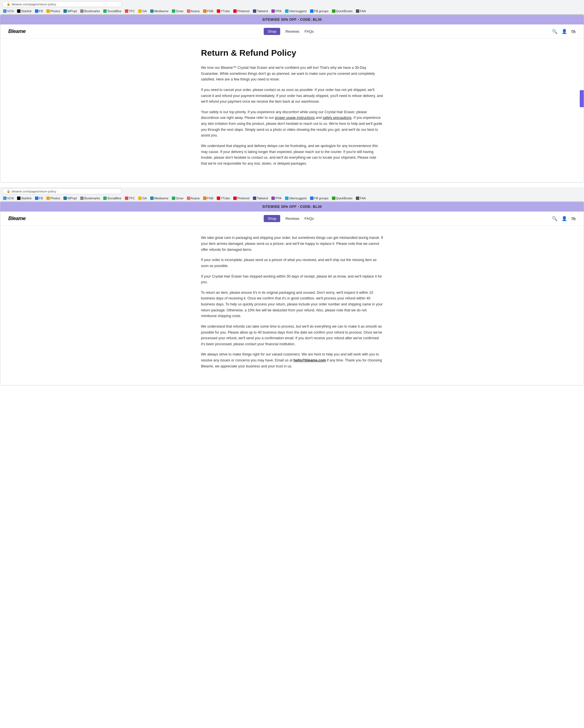 Image resolution: width=584 pixels, height=728 pixels. What do you see at coordinates (310, 360) in the screenshot?
I see `email-link: hello@bleame.com` at bounding box center [310, 360].